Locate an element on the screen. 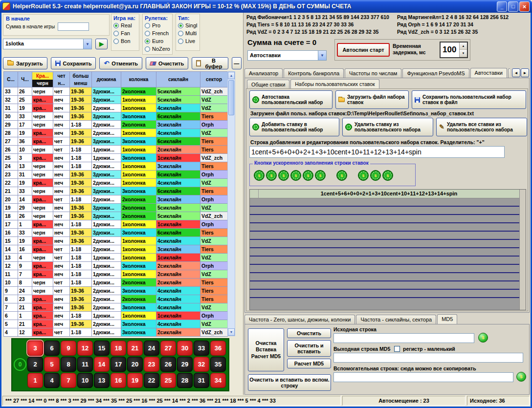  history-row: 1519кра...неч19-362дюжи...1колонка4сикла… is located at coordinates (116, 241).